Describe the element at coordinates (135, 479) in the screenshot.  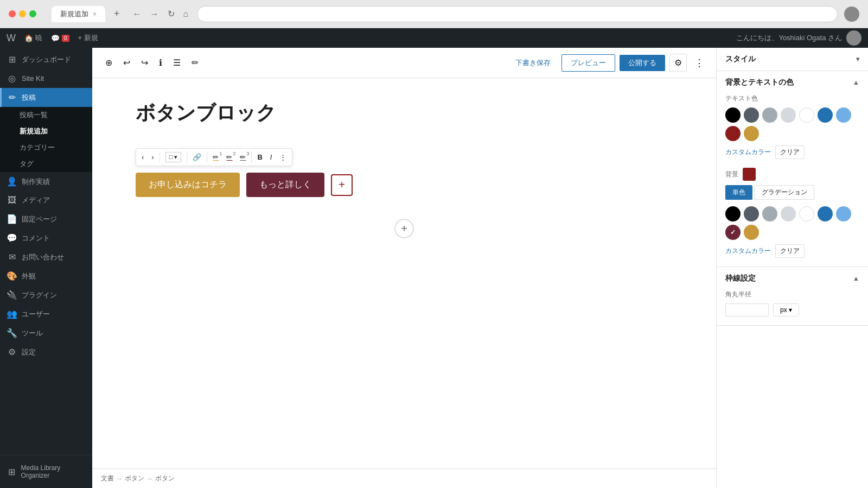
I see `breadcrumb-item-buttons: ボタン` at that location.